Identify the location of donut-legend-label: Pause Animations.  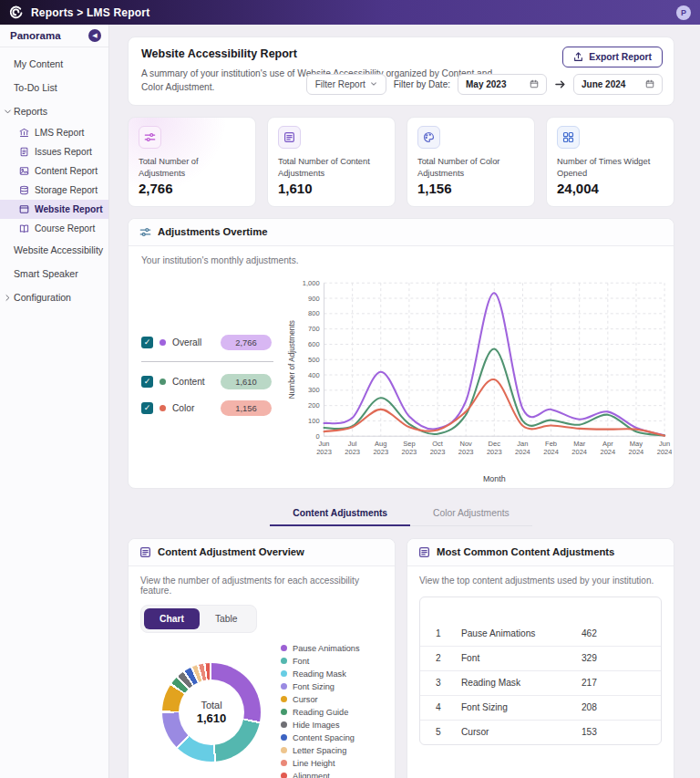
(326, 648).